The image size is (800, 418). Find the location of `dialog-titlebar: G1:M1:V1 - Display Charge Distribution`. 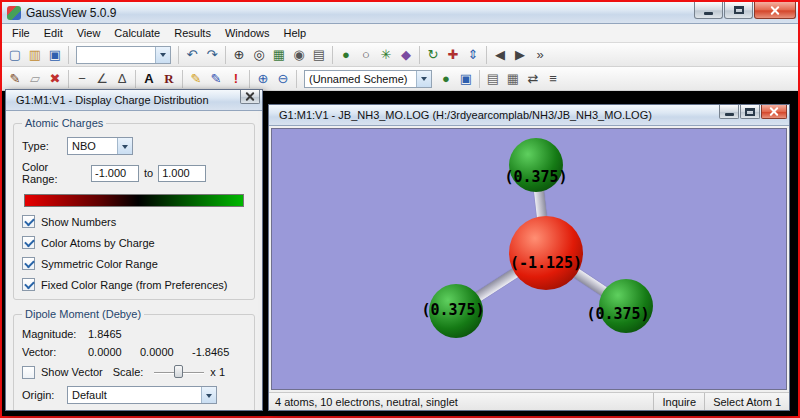

dialog-titlebar: G1:M1:V1 - Display Charge Distribution is located at coordinates (134, 100).